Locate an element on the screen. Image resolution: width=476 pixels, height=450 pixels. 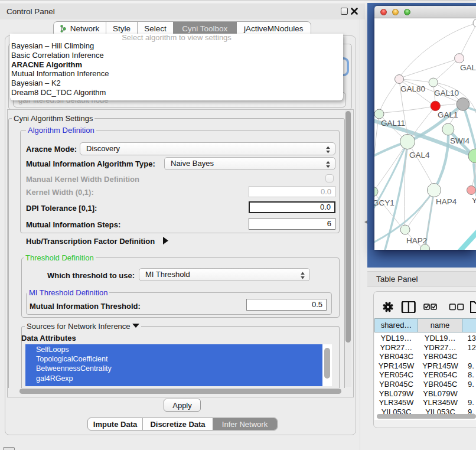
svg-text: GCY1 is located at coordinates (384, 203).